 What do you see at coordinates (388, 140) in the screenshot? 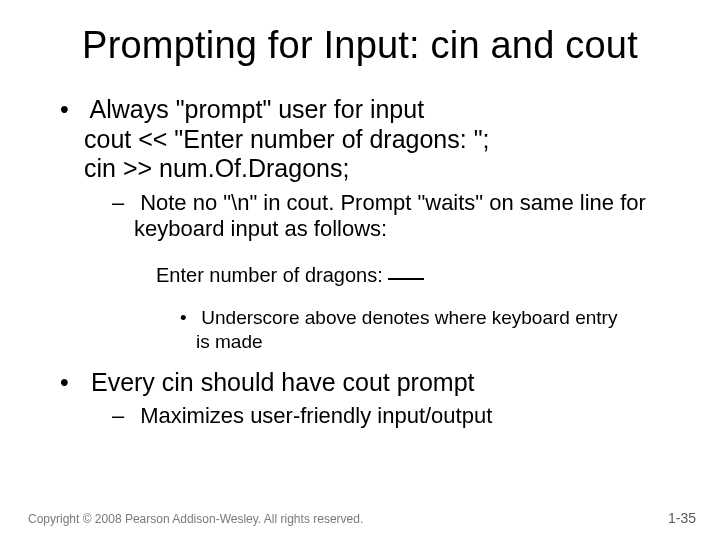
I see `bullet-1-line2: cout << "Enter number of dragons: ";` at bounding box center [388, 140].